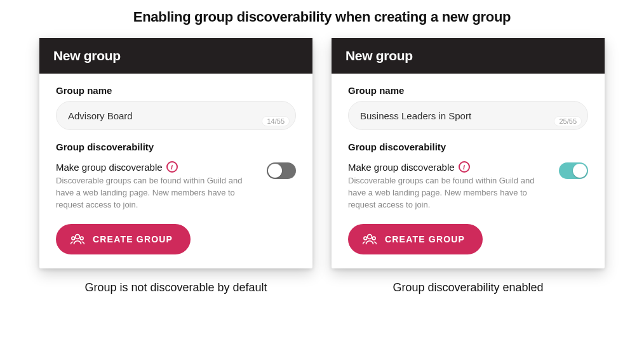 Image resolution: width=644 pixels, height=349 pixels. Describe the element at coordinates (322, 13) in the screenshot. I see `page-title: Enabling group discoverability when crea…` at that location.